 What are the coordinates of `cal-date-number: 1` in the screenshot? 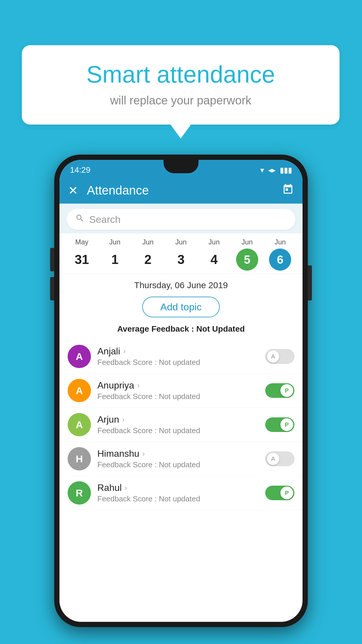 It's located at (115, 260).